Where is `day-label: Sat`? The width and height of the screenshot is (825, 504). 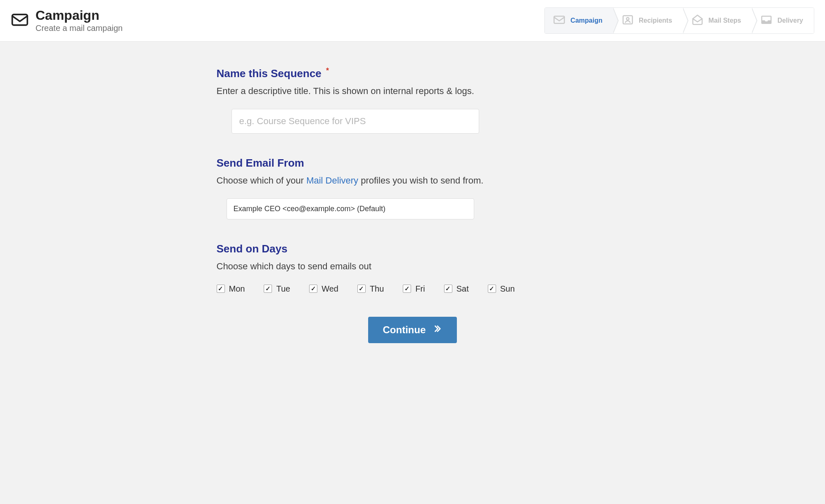
day-label: Sat is located at coordinates (463, 289).